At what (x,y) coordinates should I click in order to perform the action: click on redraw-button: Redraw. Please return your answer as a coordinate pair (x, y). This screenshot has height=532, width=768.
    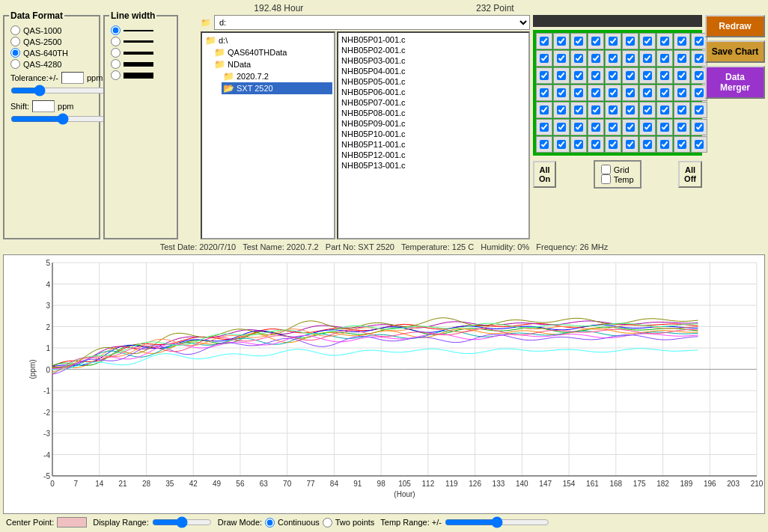
    Looking at the image, I should click on (735, 26).